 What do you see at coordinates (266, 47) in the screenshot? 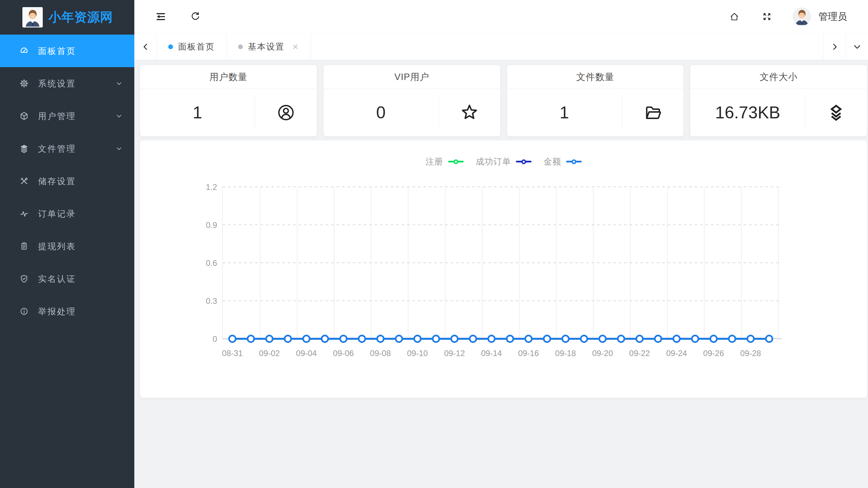
I see `tab-label: 基本设置` at bounding box center [266, 47].